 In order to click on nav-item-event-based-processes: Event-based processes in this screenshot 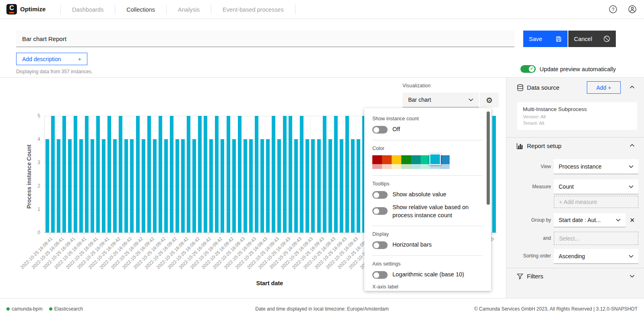, I will do `click(253, 10)`.